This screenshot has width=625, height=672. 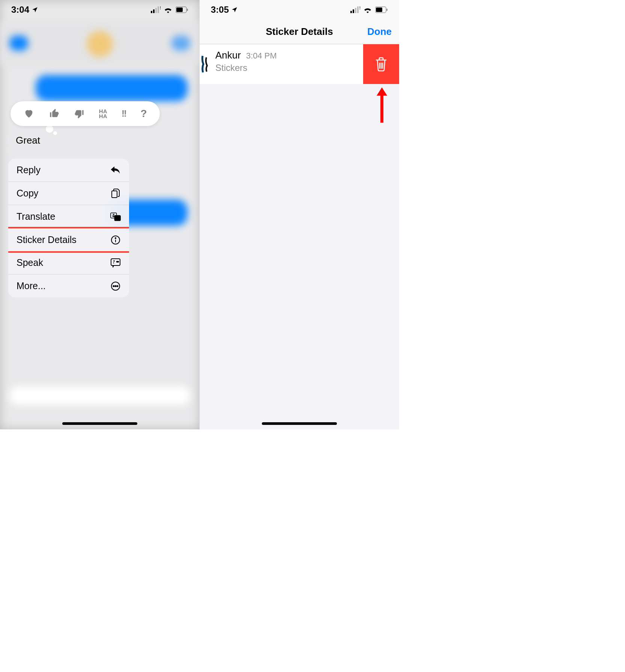 What do you see at coordinates (220, 10) in the screenshot?
I see `status-time: 3:05` at bounding box center [220, 10].